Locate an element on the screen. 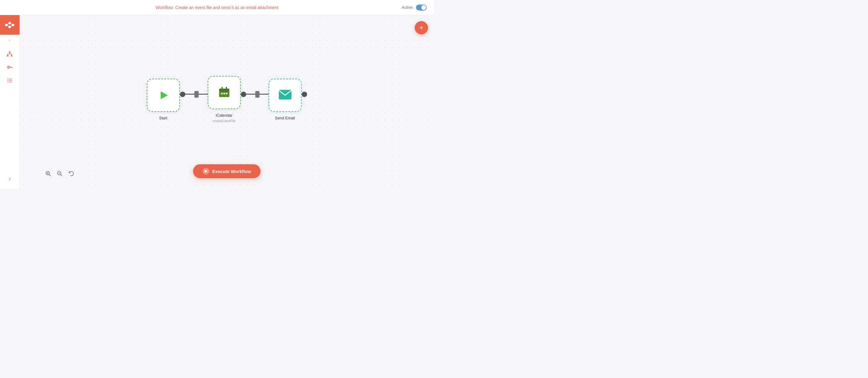 The image size is (868, 378). workflow-prefix: Workflow: is located at coordinates (165, 7).